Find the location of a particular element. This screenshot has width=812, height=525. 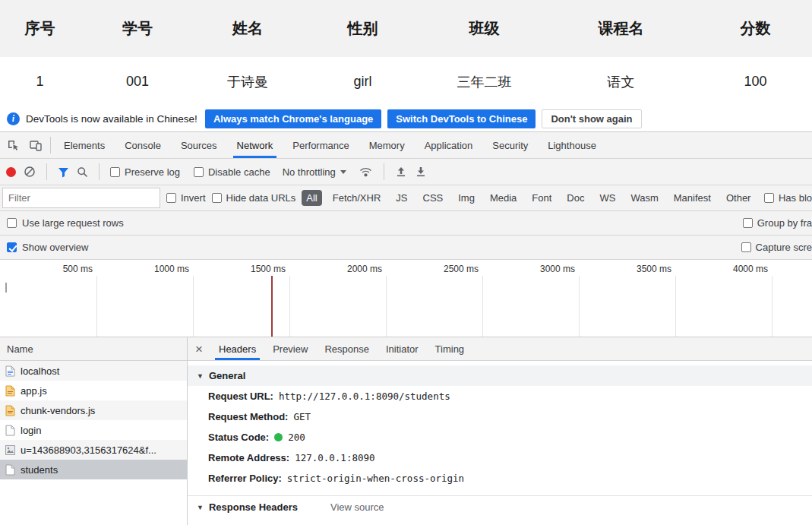

timeline-tick-label: 2000 ms is located at coordinates (366, 269).